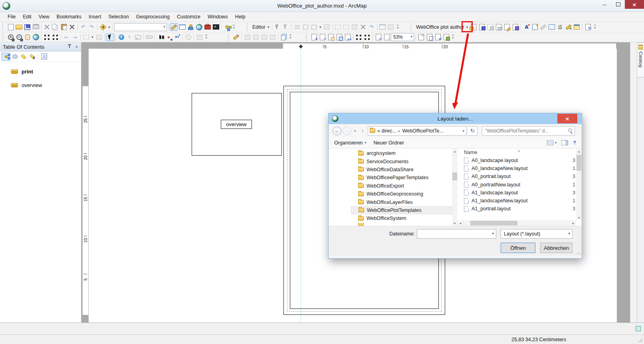  What do you see at coordinates (371, 27) in the screenshot?
I see `rotate-tool-icon` at bounding box center [371, 27].